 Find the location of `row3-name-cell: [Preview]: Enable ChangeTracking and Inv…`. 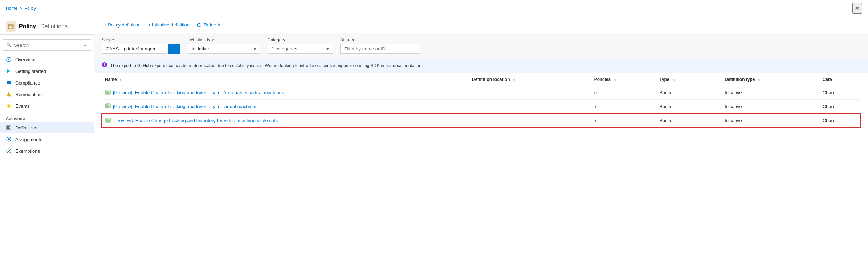

row3-name-cell: [Preview]: Enable ChangeTracking and Inv… is located at coordinates (285, 120).